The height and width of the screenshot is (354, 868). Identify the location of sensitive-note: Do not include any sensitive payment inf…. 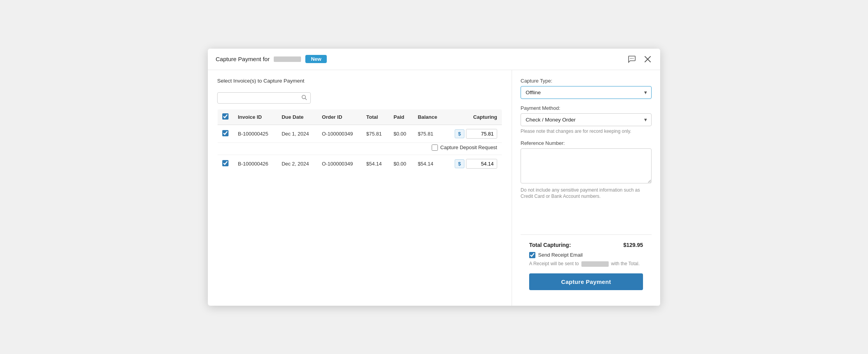
(586, 194).